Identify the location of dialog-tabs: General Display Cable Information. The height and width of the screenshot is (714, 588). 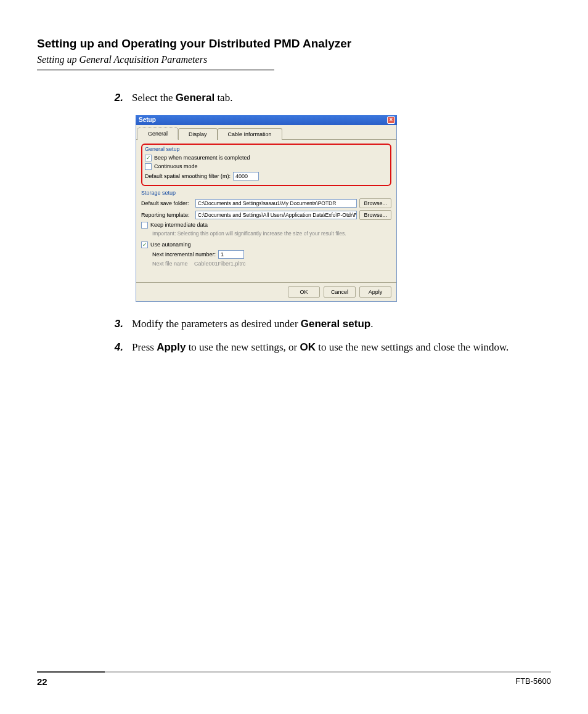
(266, 132).